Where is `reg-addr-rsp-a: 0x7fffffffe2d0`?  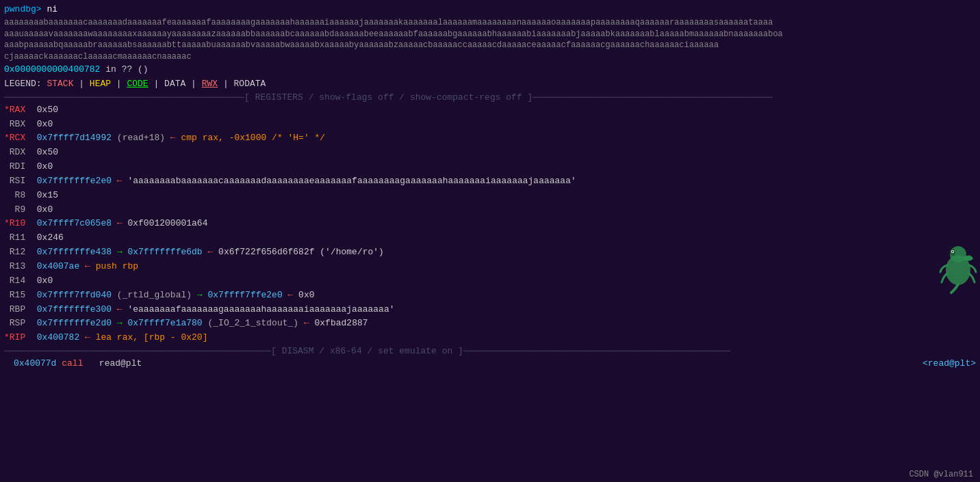
reg-addr-rsp-a: 0x7fffffffe2d0 is located at coordinates (71, 324).